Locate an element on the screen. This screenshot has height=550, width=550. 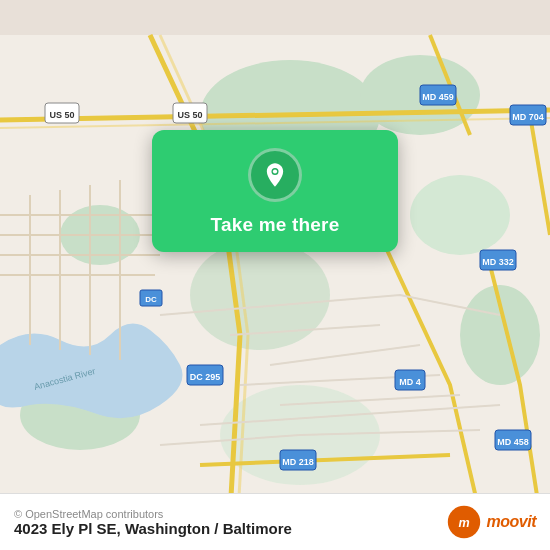
map-attribution: © OpenStreetMap contributors is located at coordinates (153, 514).